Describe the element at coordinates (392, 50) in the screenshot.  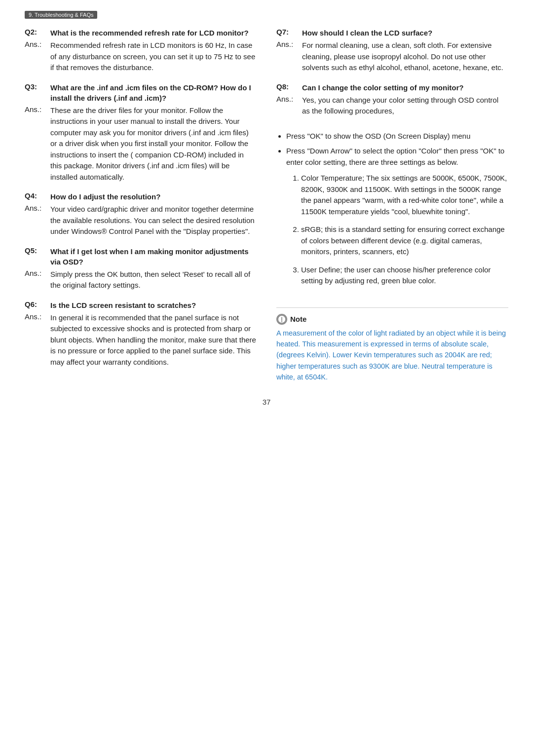
I see `qa-block-q7: Q7: How should I clean the LCD surface? …` at that location.